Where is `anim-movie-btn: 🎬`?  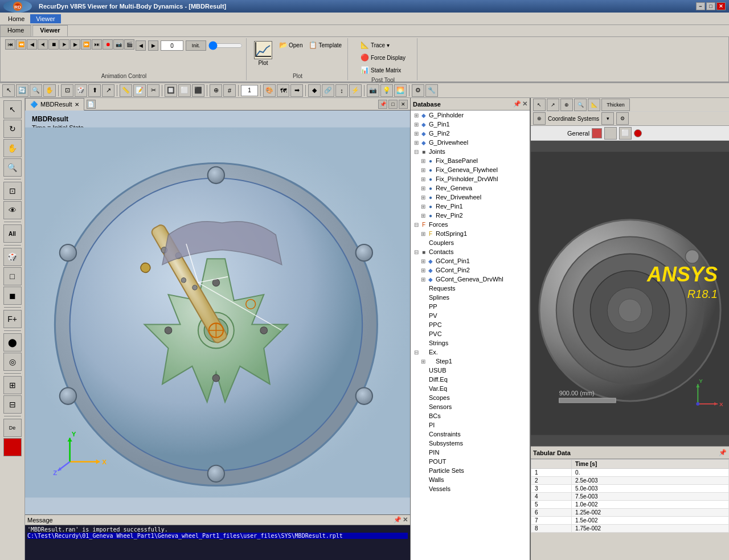 anim-movie-btn: 🎬 is located at coordinates (129, 44).